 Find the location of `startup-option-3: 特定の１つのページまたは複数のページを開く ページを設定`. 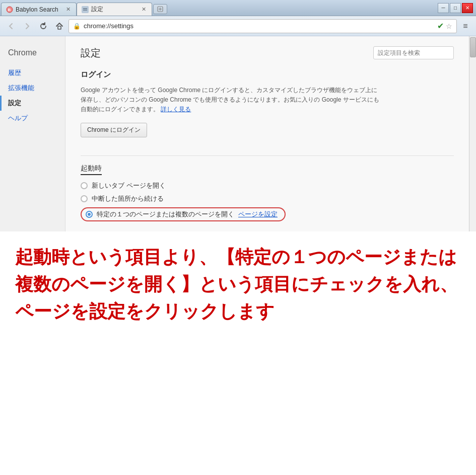

startup-option-3: 特定の１つのページまたは複数のページを開く ページを設定 is located at coordinates (267, 214).